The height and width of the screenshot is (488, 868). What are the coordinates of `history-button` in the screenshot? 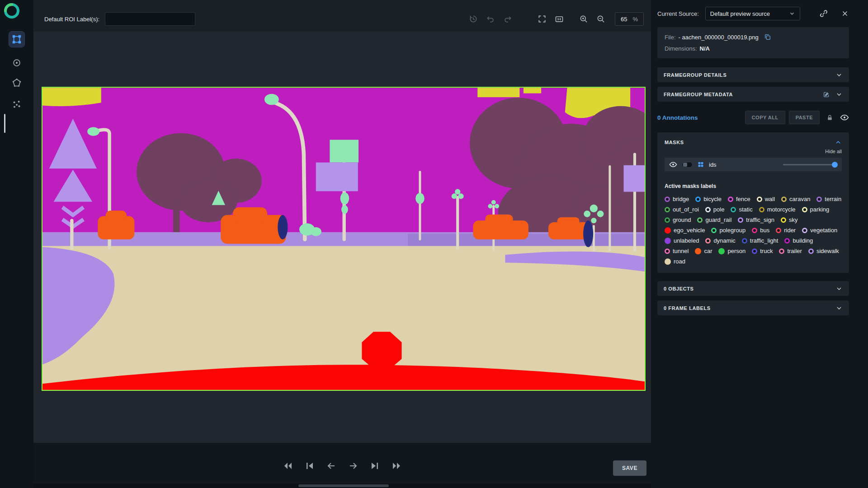 It's located at (473, 19).